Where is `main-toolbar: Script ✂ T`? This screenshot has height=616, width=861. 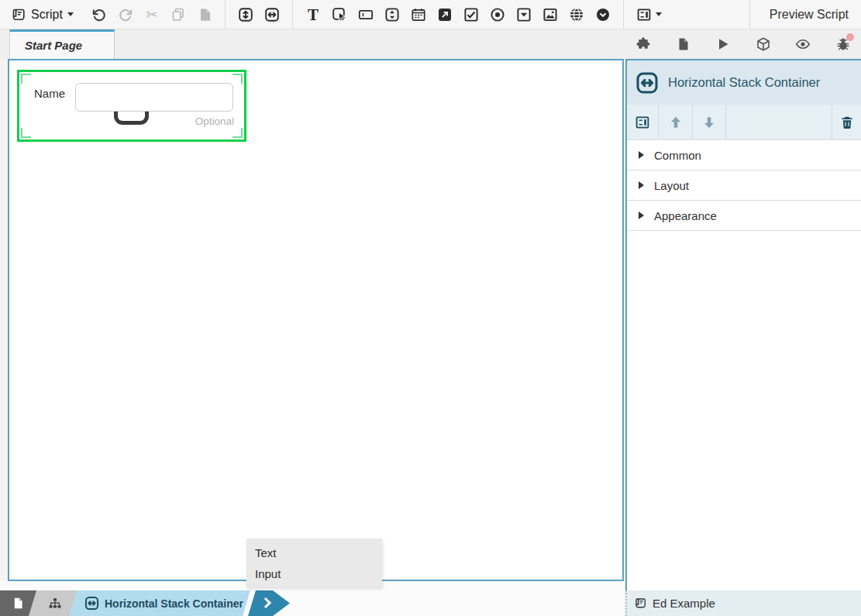 main-toolbar: Script ✂ T is located at coordinates (431, 15).